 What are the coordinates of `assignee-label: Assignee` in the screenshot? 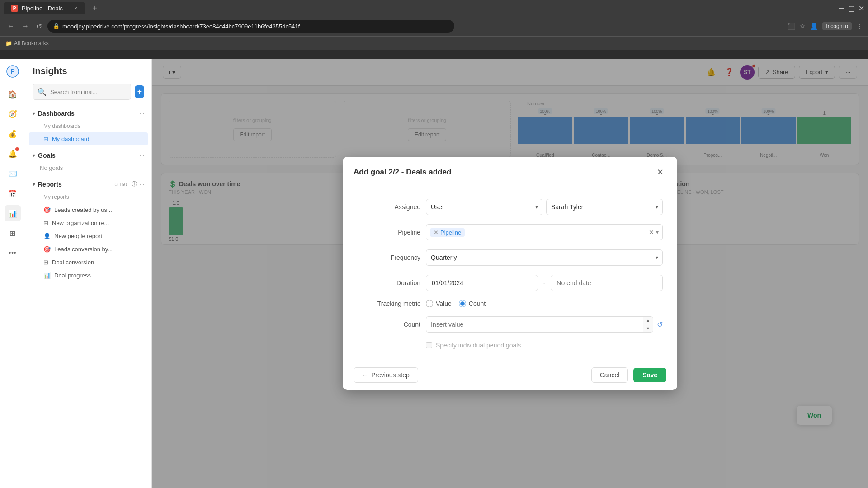 It's located at (389, 207).